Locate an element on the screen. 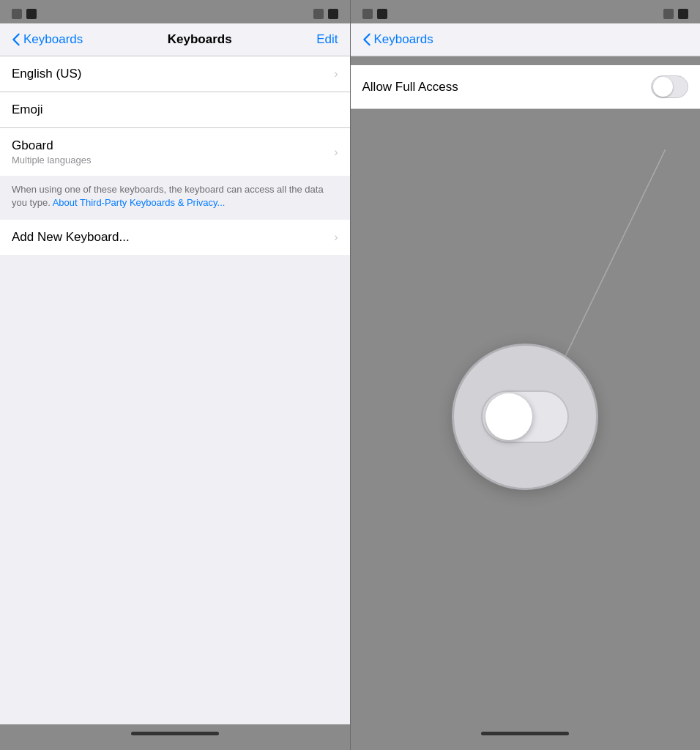 Image resolution: width=700 pixels, height=750 pixels. back-button: Keyboards is located at coordinates (47, 40).